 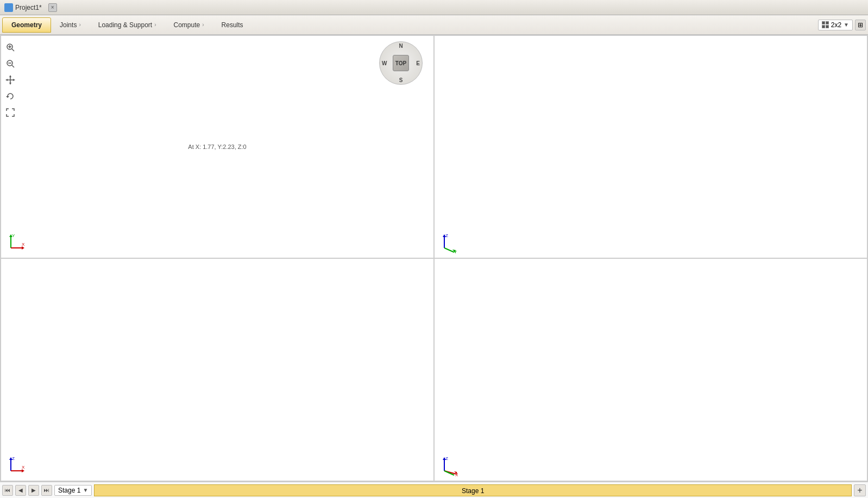 I want to click on zoom-out-button, so click(x=10, y=64).